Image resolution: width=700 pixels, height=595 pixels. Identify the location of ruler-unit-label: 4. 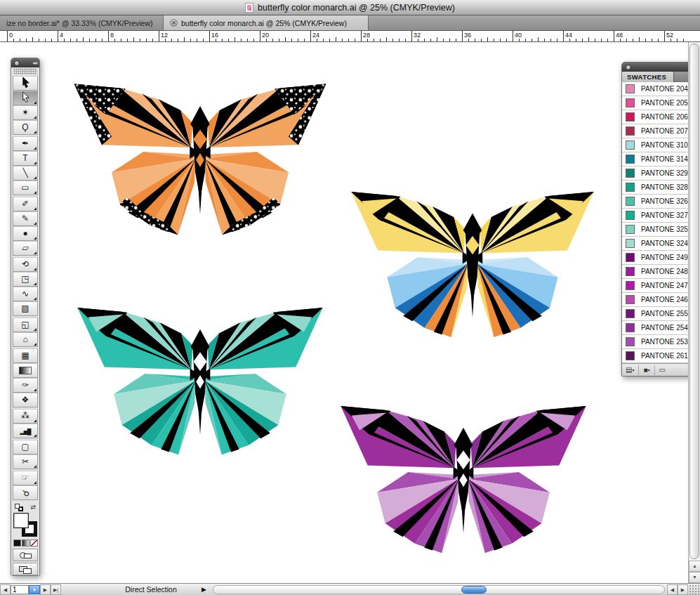
(62, 35).